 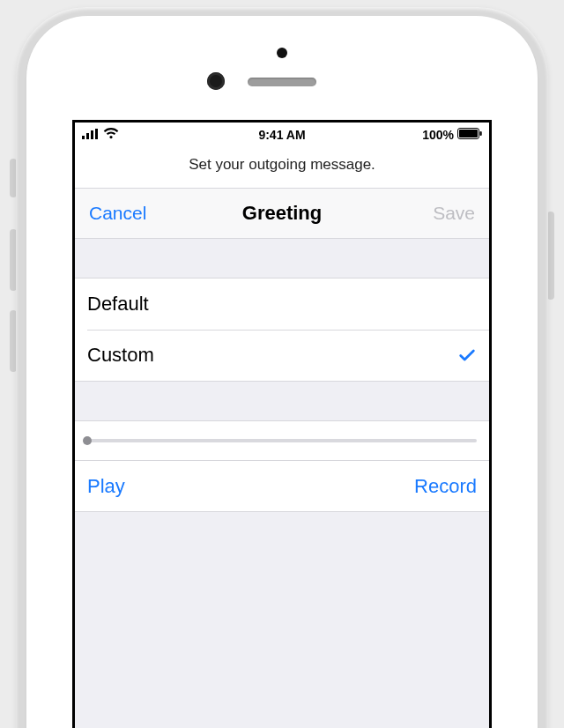 I want to click on wifi-icon, so click(x=111, y=135).